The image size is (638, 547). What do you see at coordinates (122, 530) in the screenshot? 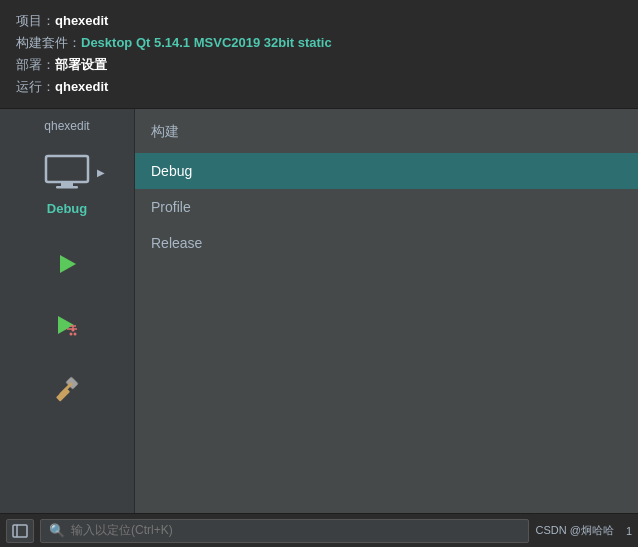
I see `search-placeholder: 输入以定位(Ctrl+K)` at bounding box center [122, 530].